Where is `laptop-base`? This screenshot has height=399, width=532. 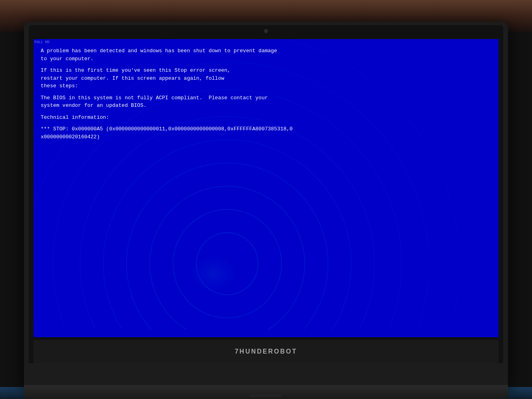
laptop-base is located at coordinates (266, 392).